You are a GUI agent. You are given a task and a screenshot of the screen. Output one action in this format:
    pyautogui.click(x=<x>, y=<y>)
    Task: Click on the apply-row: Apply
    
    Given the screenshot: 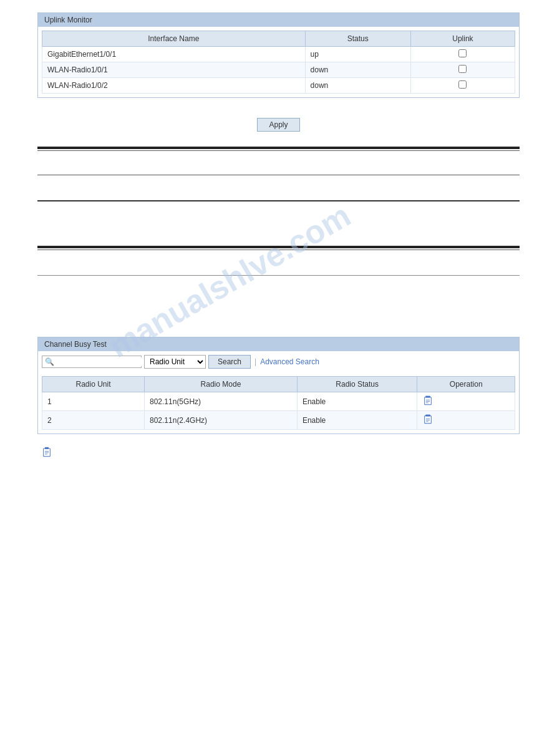 What is the action you would take?
    pyautogui.click(x=278, y=126)
    